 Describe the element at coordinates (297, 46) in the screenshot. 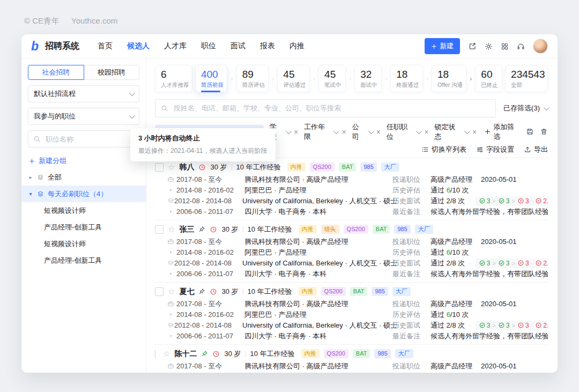

I see `nav-item: 内推` at that location.